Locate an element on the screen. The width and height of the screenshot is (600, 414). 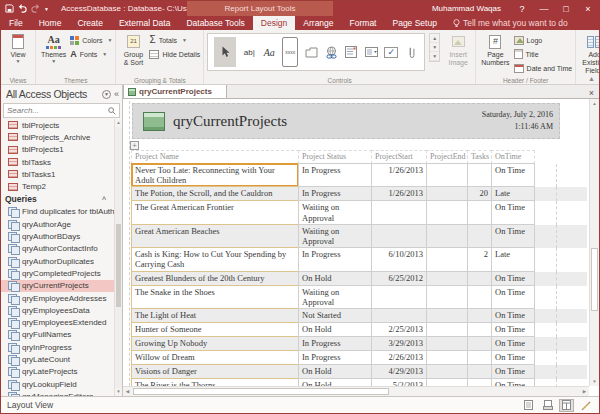
nav-item-query: qryCompletedProjects is located at coordinates (58, 273).